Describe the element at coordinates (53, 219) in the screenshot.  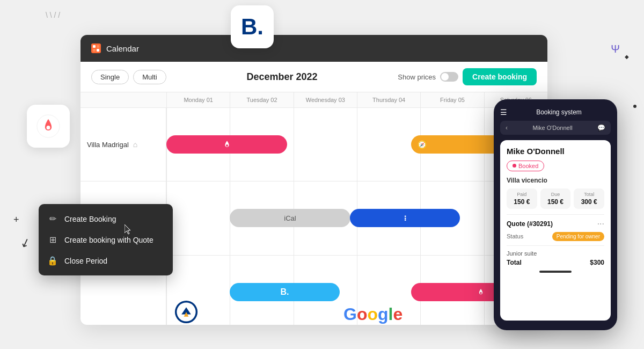
I see `create-booking-icon: ✏` at that location.